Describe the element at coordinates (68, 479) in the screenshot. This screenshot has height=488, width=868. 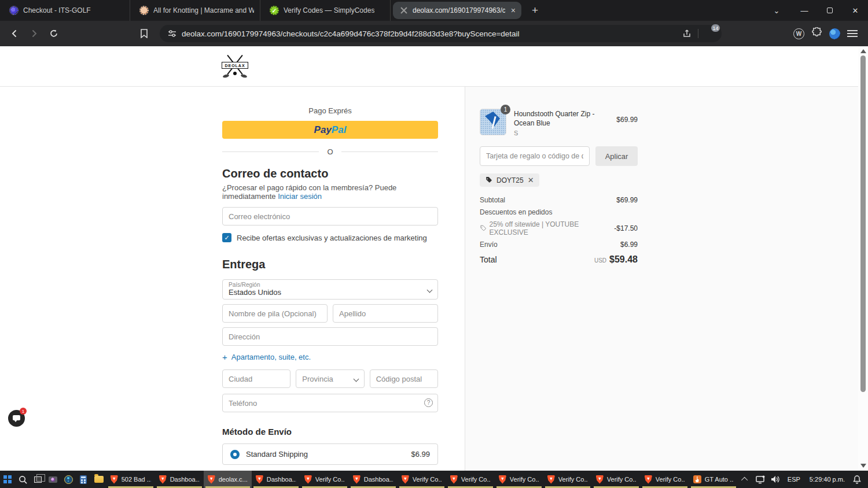
I see `location-app-icon` at that location.